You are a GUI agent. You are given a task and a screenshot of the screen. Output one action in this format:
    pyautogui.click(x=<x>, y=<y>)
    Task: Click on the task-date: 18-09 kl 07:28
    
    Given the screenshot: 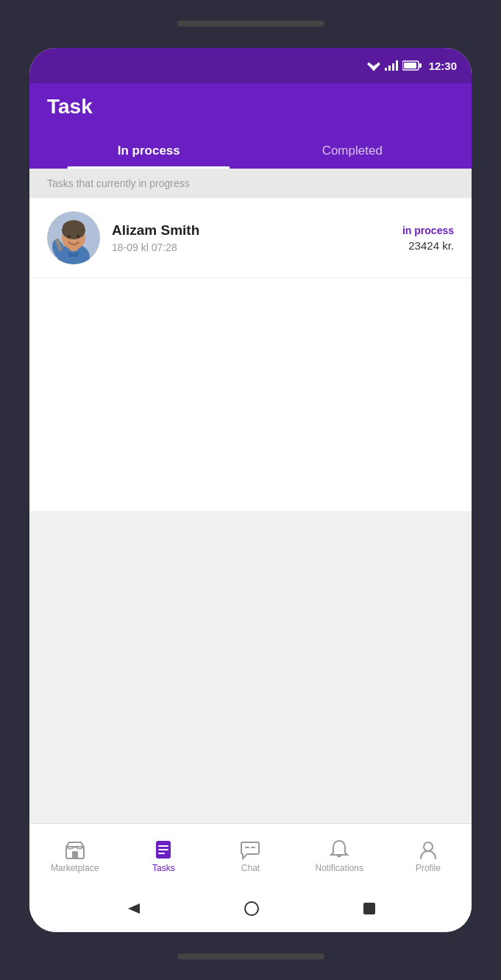 What is the action you would take?
    pyautogui.click(x=257, y=247)
    